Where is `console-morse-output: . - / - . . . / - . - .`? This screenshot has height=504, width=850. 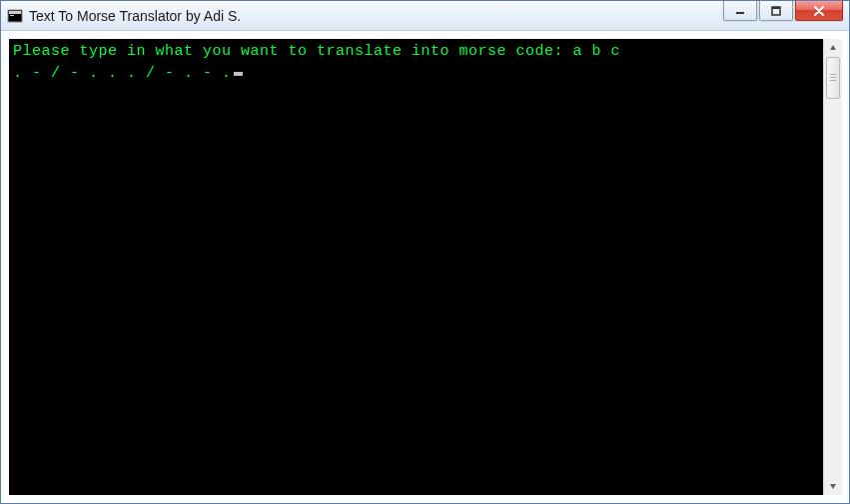 console-morse-output: . - / - . . . / - . - . is located at coordinates (122, 74).